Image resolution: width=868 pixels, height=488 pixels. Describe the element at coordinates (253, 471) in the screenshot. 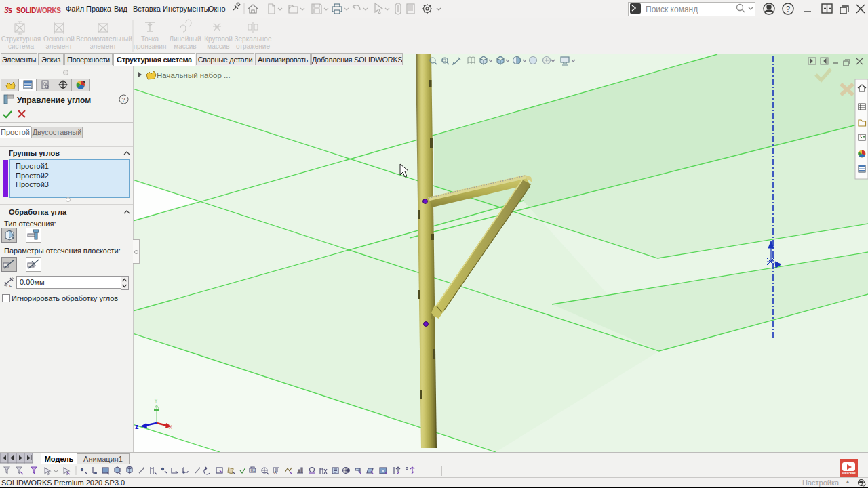

I see `svg-text: 01` at that location.